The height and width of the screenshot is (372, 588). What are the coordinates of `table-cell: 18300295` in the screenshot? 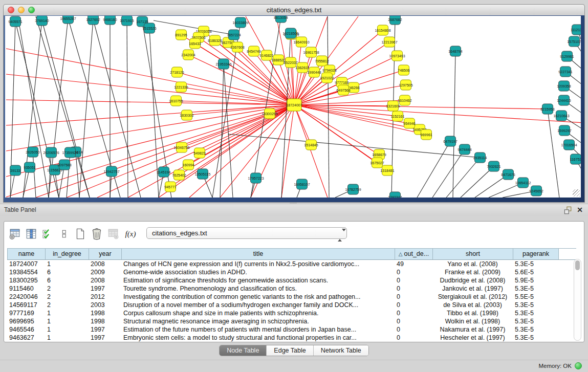 It's located at (26, 280).